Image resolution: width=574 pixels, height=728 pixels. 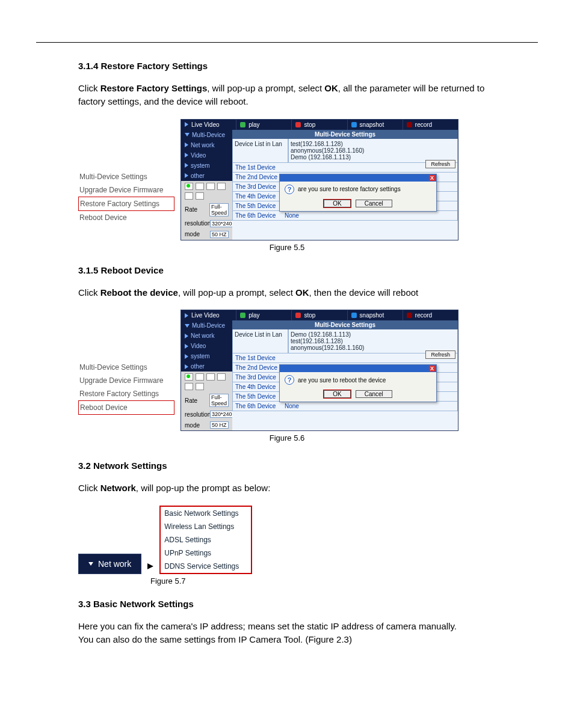 I want to click on dialog-message: are you sure to restore factory settings, so click(x=349, y=189).